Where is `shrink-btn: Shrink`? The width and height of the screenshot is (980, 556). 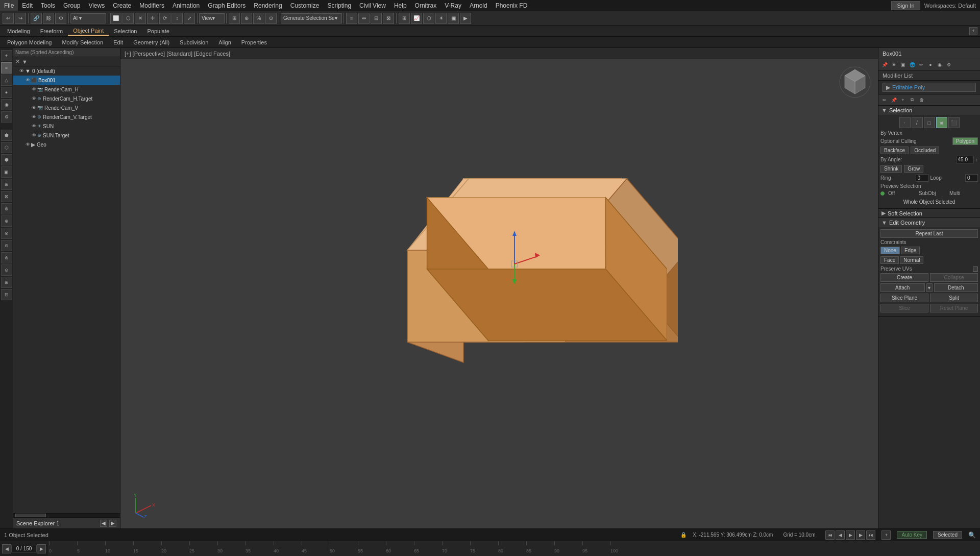
shrink-btn: Shrink is located at coordinates (891, 168).